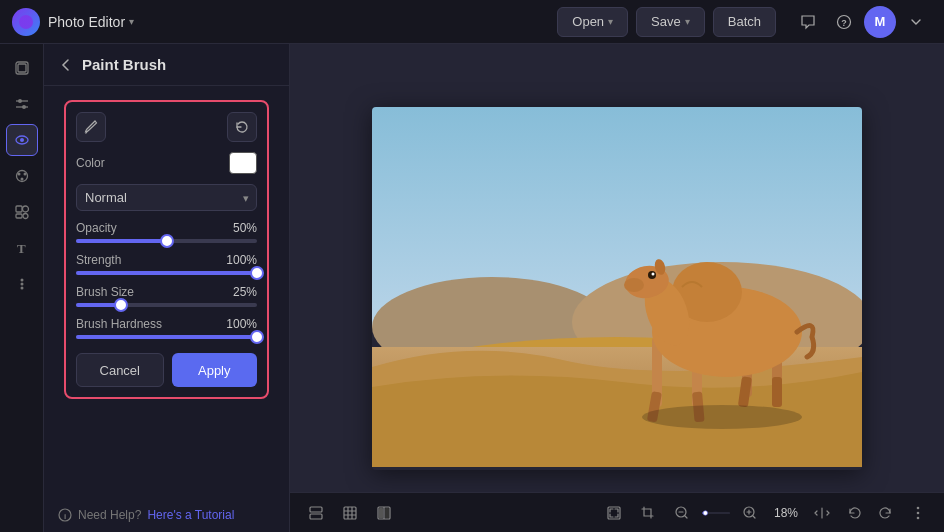 This screenshot has width=944, height=532. Describe the element at coordinates (592, 22) in the screenshot. I see `open-button: Open ▾` at that location.